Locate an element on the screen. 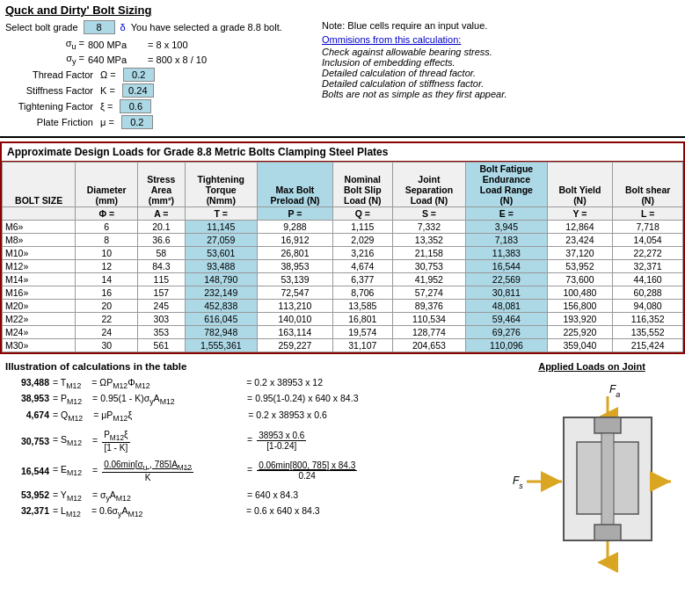 The height and width of the screenshot is (616, 685). calc-result-6: = 640 x 84.3 is located at coordinates (273, 495).